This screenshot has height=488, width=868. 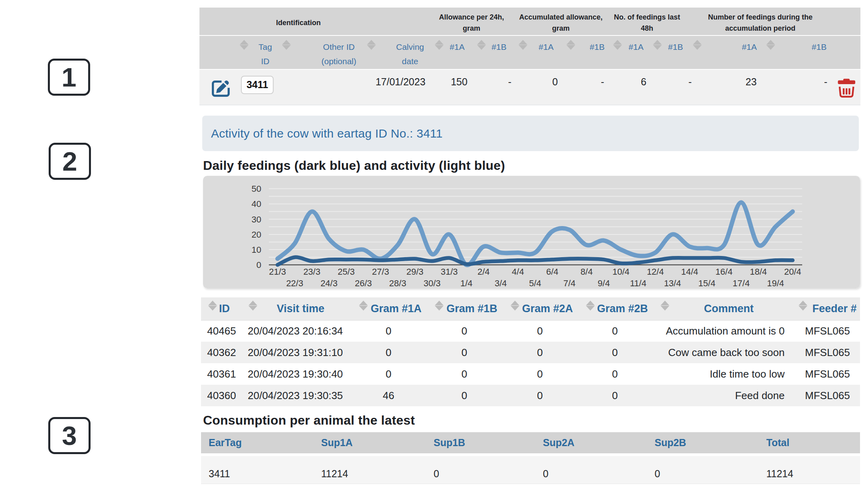 I want to click on svg-text: 18/4, so click(x=759, y=272).